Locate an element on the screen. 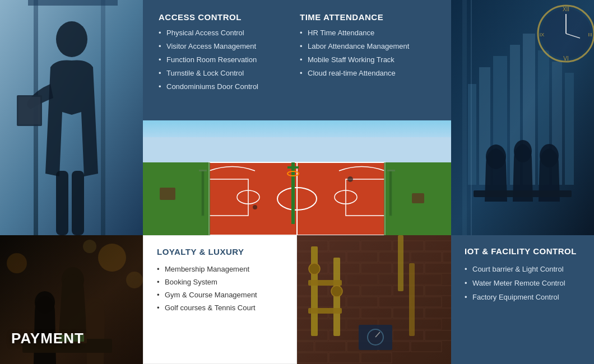  list-item: Booking System is located at coordinates (220, 282).